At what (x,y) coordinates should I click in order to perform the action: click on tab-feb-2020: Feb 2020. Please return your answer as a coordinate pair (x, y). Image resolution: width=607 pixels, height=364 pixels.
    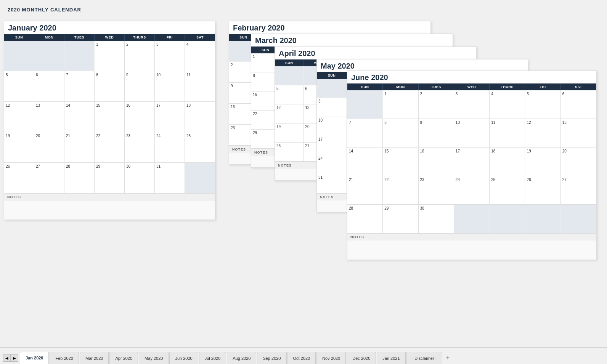
    Looking at the image, I should click on (64, 358).